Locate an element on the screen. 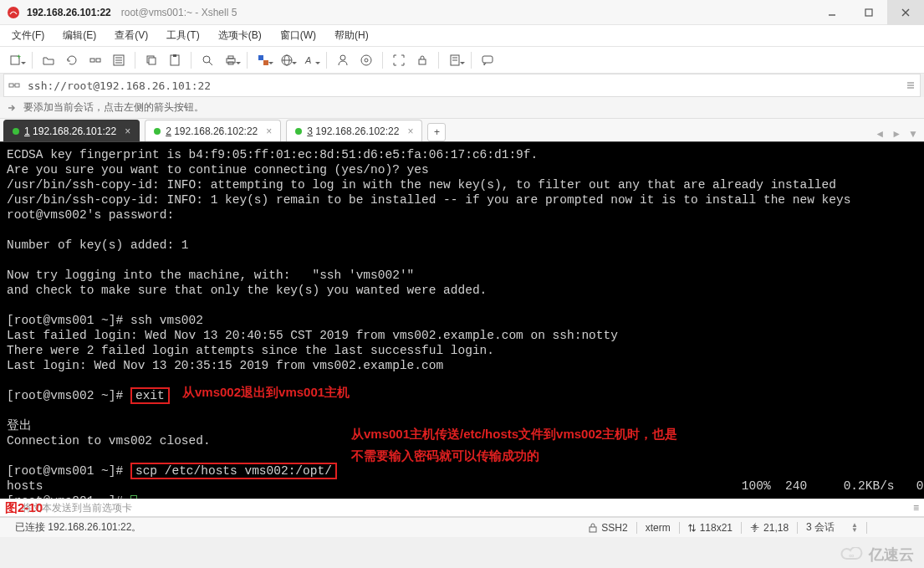  menu-tools: 工具(T) is located at coordinates (182, 35).